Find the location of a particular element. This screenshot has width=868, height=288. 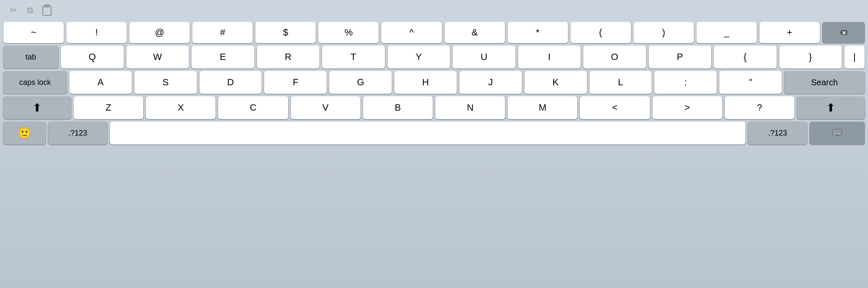

key-rbrace: } is located at coordinates (811, 57).